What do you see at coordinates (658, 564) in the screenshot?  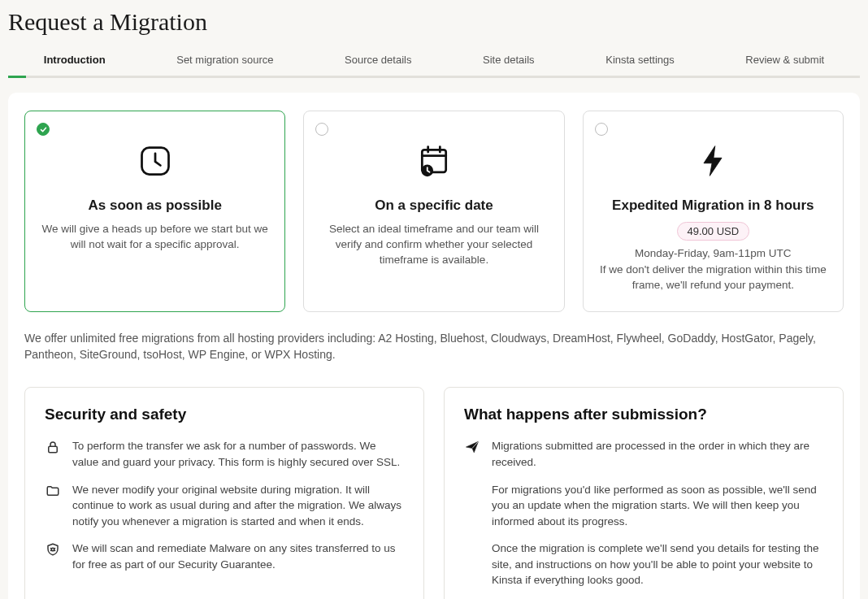 I see `after-p3: Once the migration is complete we'll sen…` at bounding box center [658, 564].